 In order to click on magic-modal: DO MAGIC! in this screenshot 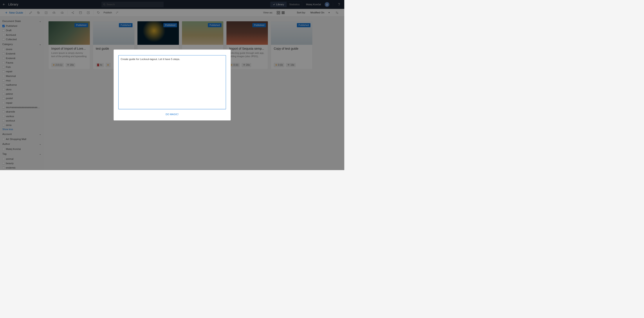, I will do `click(172, 85)`.